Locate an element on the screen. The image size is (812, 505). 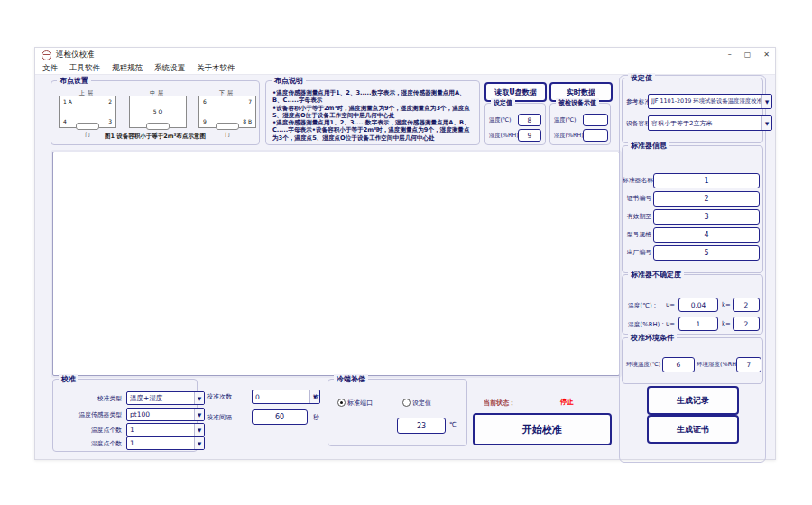
point-label: 9 is located at coordinates (205, 122).